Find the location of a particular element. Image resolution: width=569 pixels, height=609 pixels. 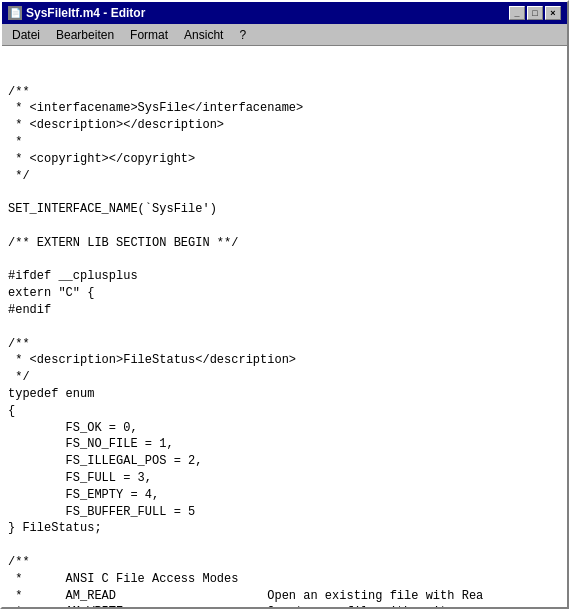

code-line: SET_INTERFACE_NAME(`SysFile') is located at coordinates (284, 210).